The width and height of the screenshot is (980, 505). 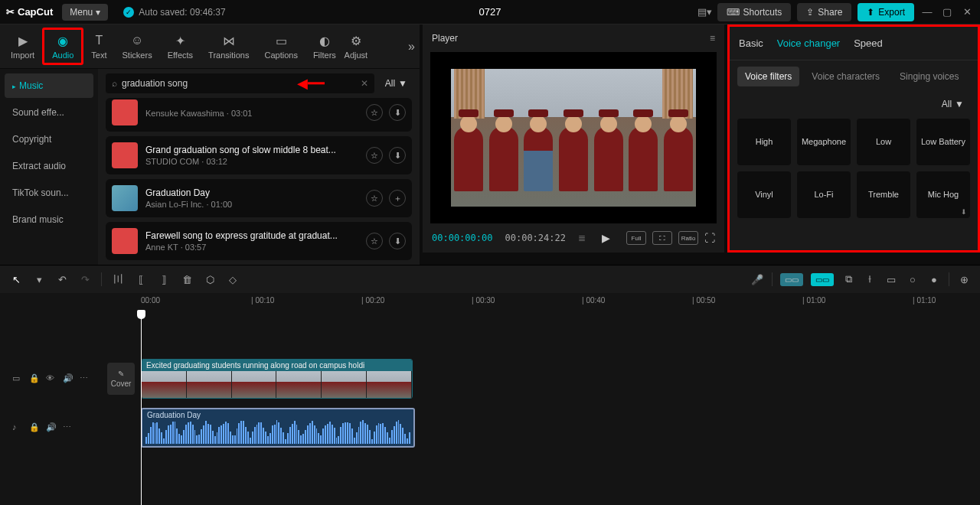 I want to click on subtab-voice-characters: Voice characters, so click(x=845, y=77).